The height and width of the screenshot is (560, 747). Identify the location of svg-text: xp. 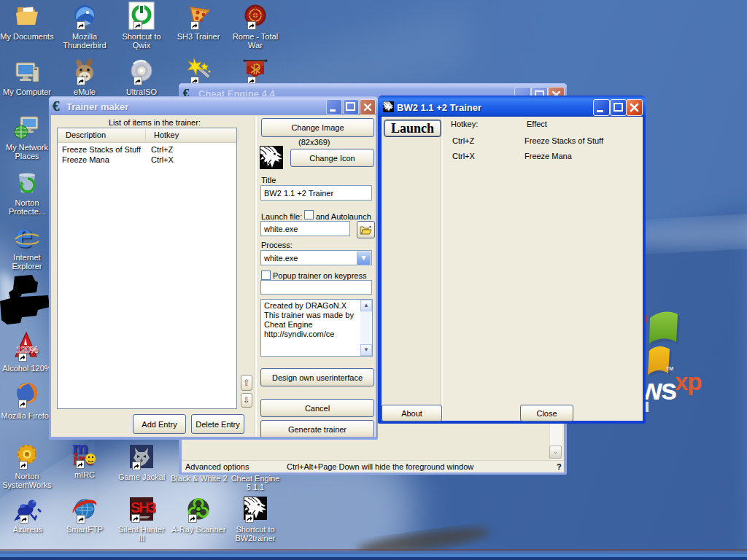
(689, 382).